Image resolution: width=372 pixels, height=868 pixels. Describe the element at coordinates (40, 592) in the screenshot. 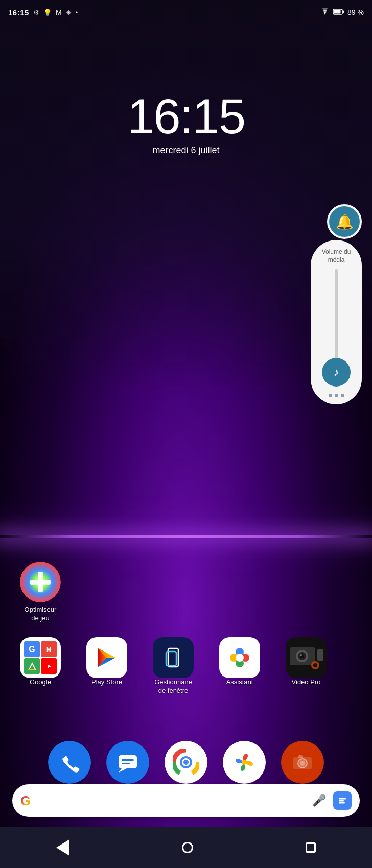

I see `app-game-optimizer: Optimiseurde jeu` at that location.